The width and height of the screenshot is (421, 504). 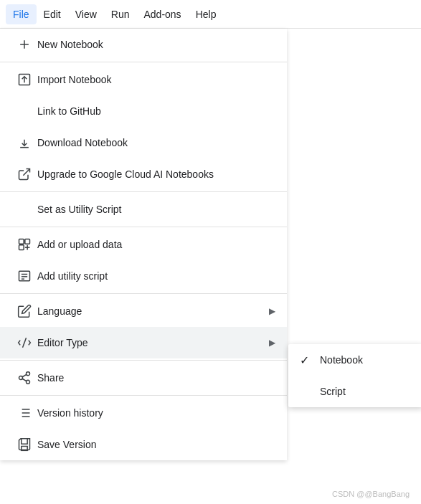 What do you see at coordinates (341, 360) in the screenshot?
I see `notebook-label: Notebook` at bounding box center [341, 360].